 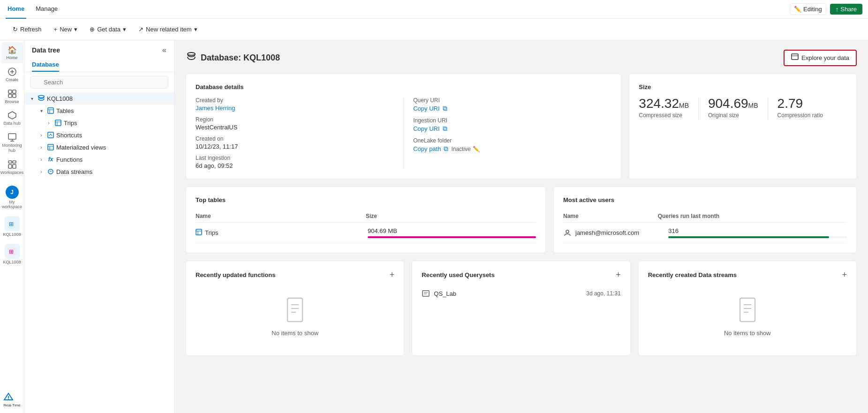 I want to click on tree-items: ▾ KQL1008 ▾ Tables › Trips, so click(x=99, y=253).